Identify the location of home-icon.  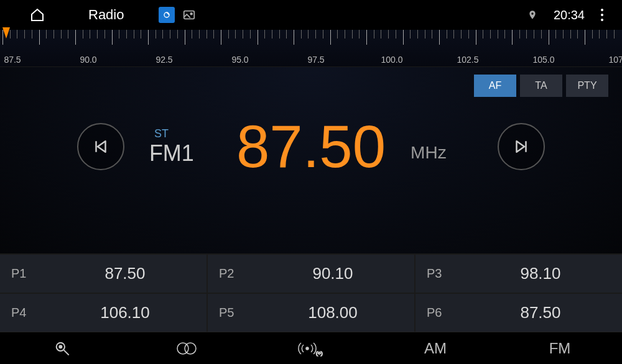
(37, 15).